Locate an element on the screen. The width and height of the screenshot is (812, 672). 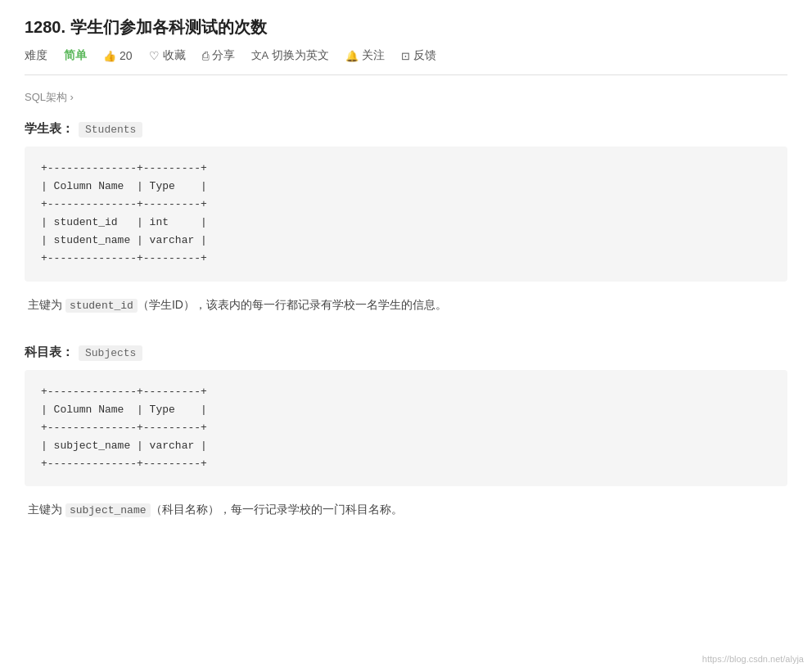
feedback-icon is located at coordinates (406, 56).